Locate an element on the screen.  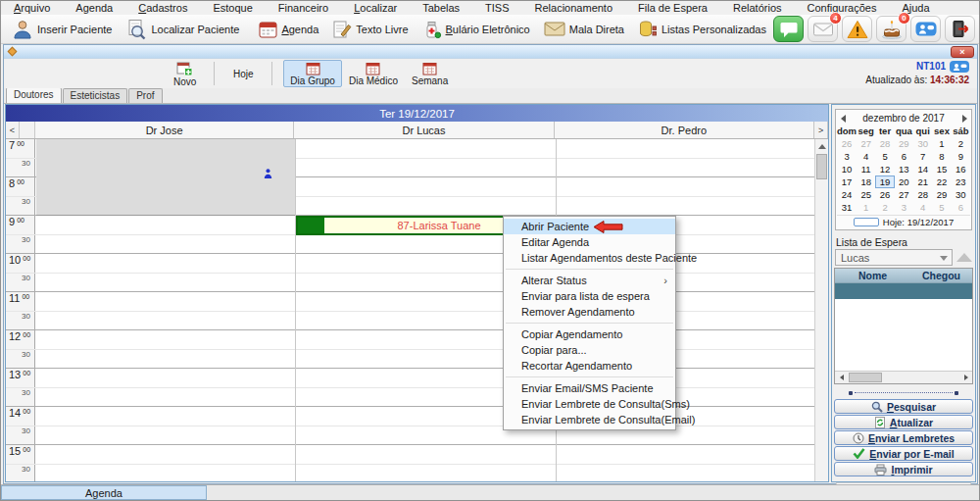
view-button-dia-medico: Dia Médico is located at coordinates (373, 74).